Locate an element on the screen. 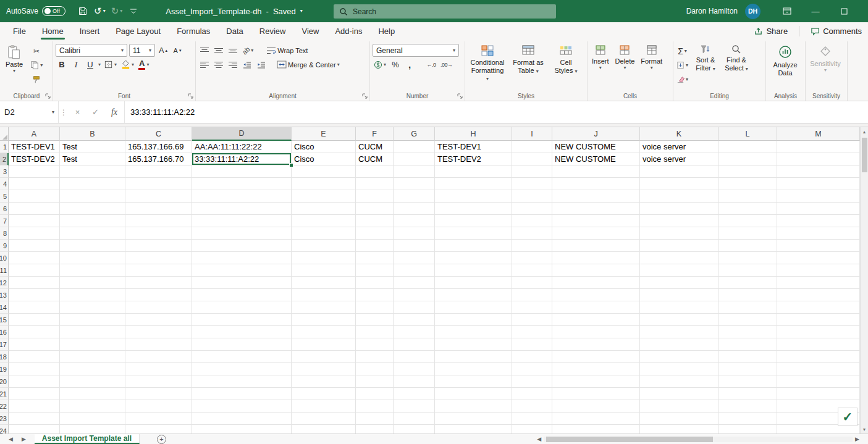 The height and width of the screenshot is (444, 868). cell-L19 is located at coordinates (748, 369).